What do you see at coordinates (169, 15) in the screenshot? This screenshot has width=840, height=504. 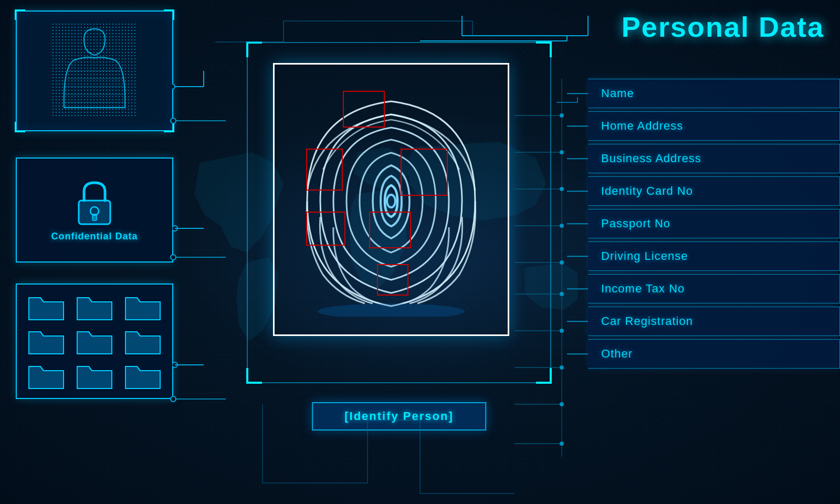 I see `corner-tr` at bounding box center [169, 15].